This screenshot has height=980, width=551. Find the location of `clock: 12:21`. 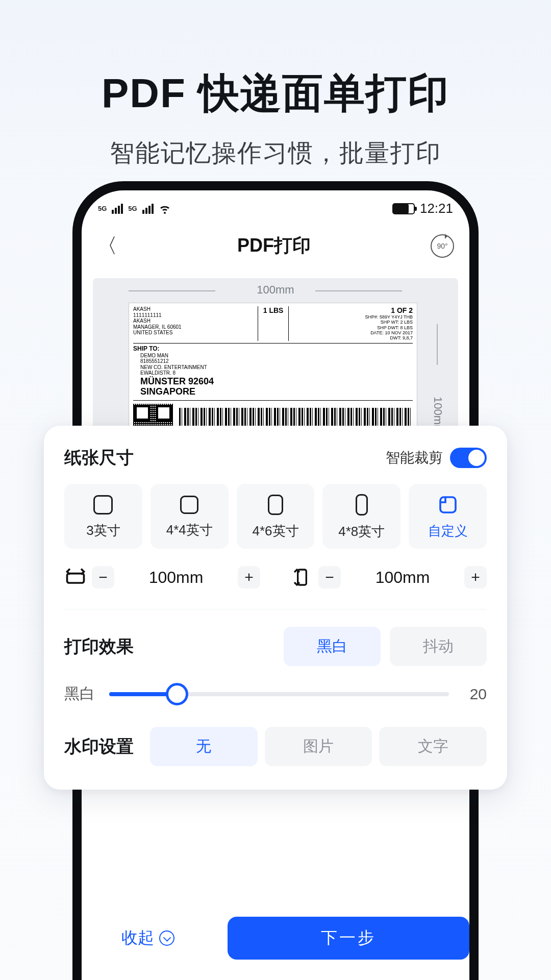

clock: 12:21 is located at coordinates (437, 208).